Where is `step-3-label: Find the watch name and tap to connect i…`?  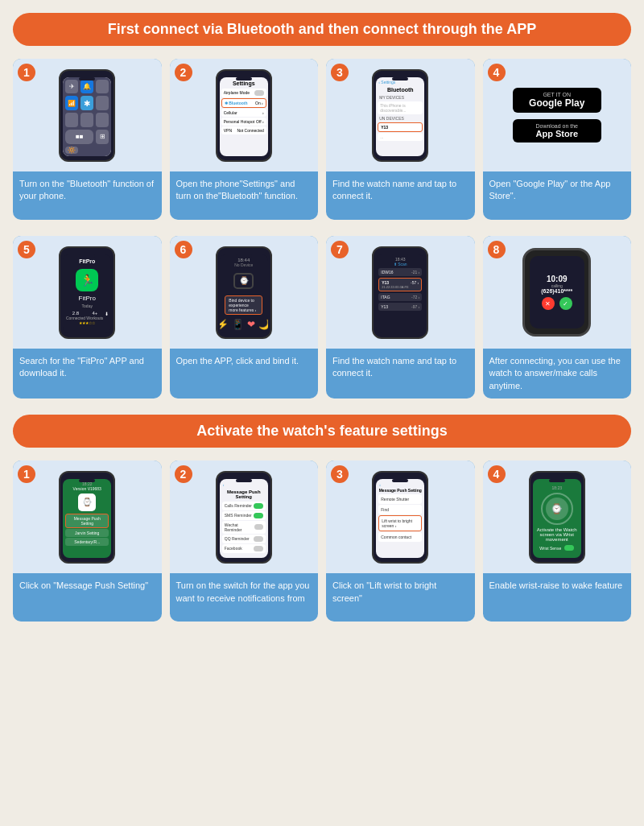
step-3-label: Find the watch name and tap to connect i… is located at coordinates (401, 196).